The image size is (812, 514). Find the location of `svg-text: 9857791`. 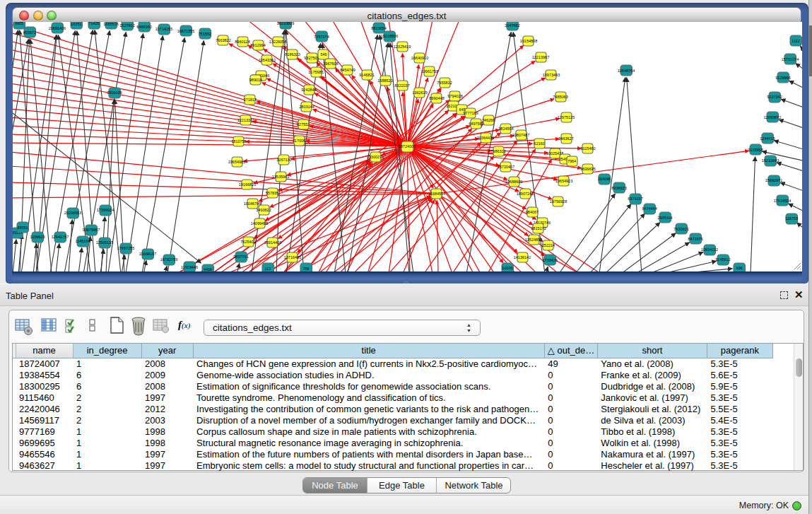

svg-text: 9857791 is located at coordinates (240, 257).